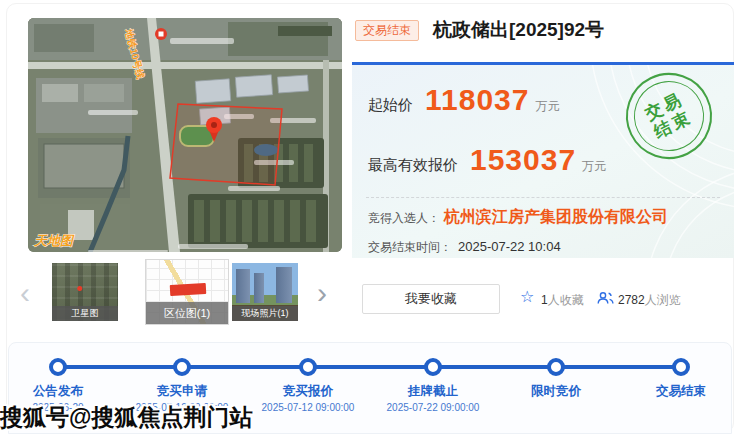 This screenshot has height=434, width=740. I want to click on thumb-location-parcel, so click(188, 290).